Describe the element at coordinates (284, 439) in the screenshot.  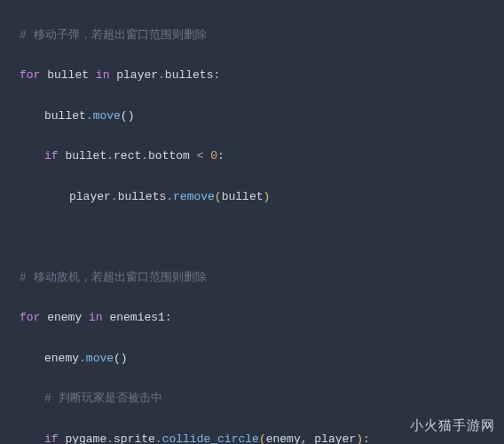
I see `arg: enemy` at that location.